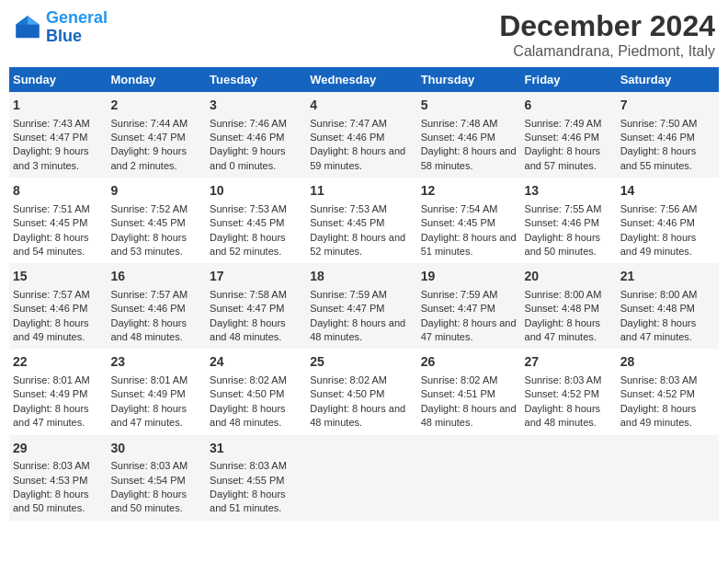  What do you see at coordinates (58, 210) in the screenshot?
I see `sunrise: Sunrise: 7:51 AM` at bounding box center [58, 210].